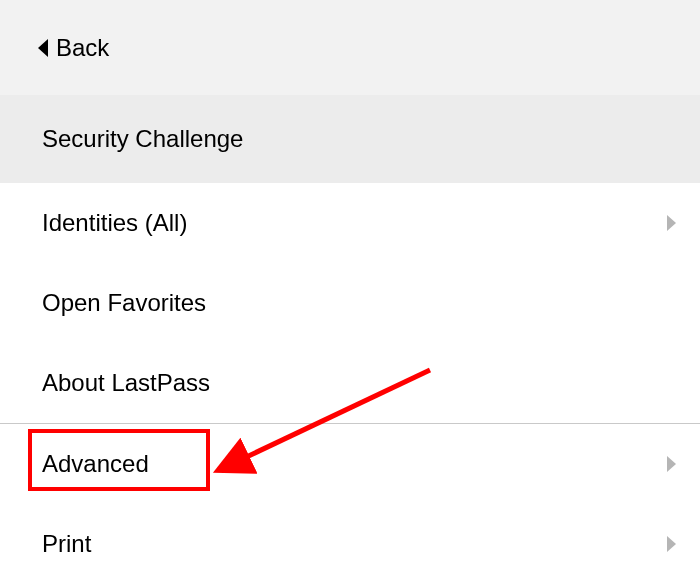 The image size is (700, 578). Describe the element at coordinates (359, 139) in the screenshot. I see `menu-item-label: Security Challenge` at that location.